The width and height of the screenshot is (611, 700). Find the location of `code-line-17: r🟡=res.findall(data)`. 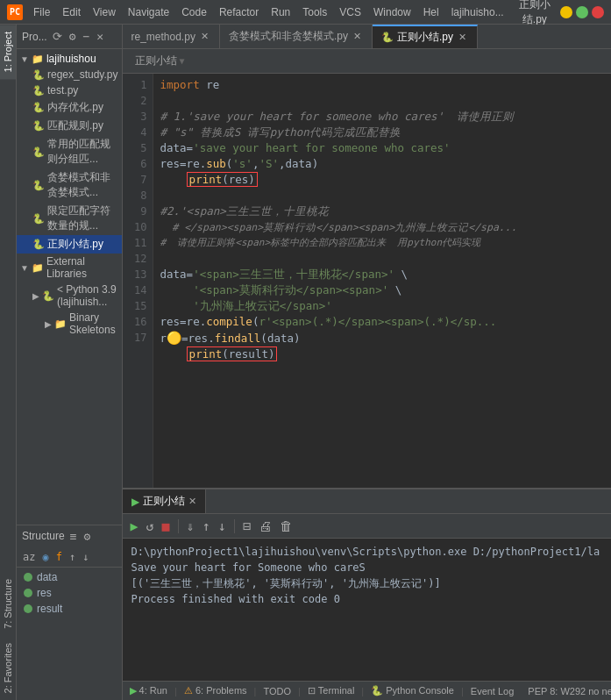

code-line-17: r🟡=res.findall(data) is located at coordinates (386, 339).